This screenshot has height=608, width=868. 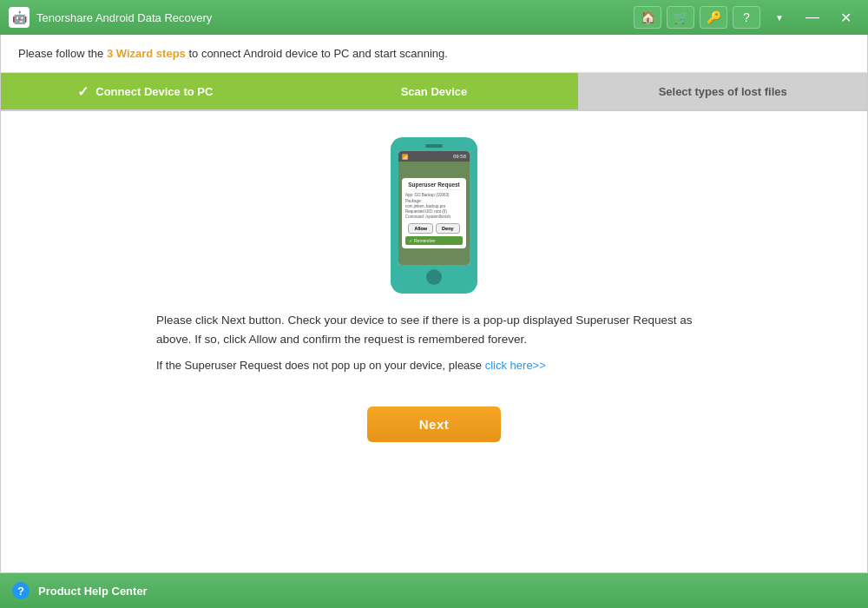 What do you see at coordinates (93, 591) in the screenshot?
I see `footer-text: Product Help Center` at bounding box center [93, 591].